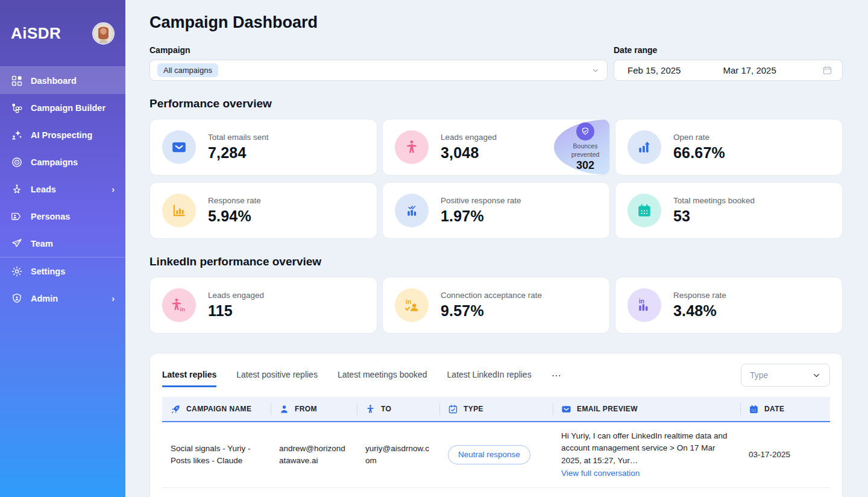 The image size is (868, 497). Describe the element at coordinates (496, 455) in the screenshot. I see `cell-type: Neutral response` at that location.